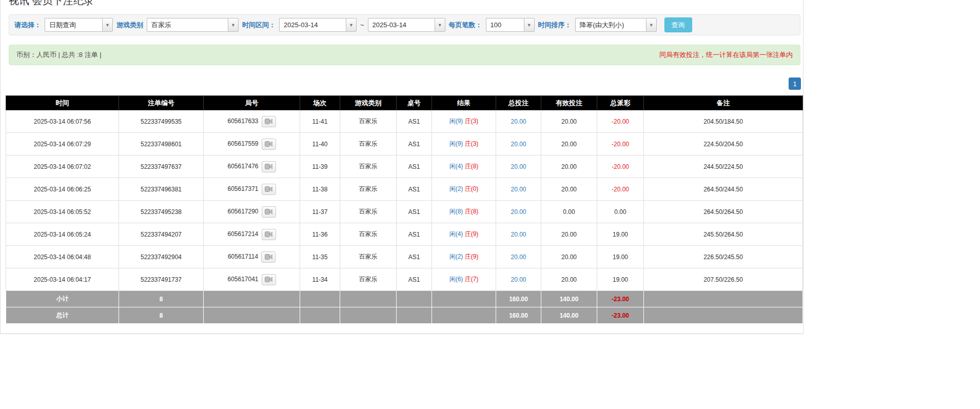 Image resolution: width=980 pixels, height=409 pixels. What do you see at coordinates (678, 25) in the screenshot?
I see `search-button: 查询` at bounding box center [678, 25].